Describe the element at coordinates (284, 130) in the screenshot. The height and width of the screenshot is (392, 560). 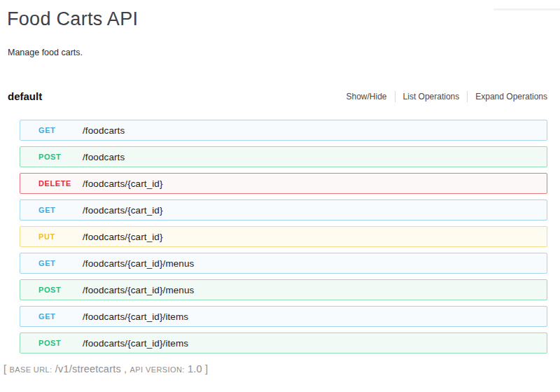
I see `endpoint-row: GET/foodcarts` at that location.